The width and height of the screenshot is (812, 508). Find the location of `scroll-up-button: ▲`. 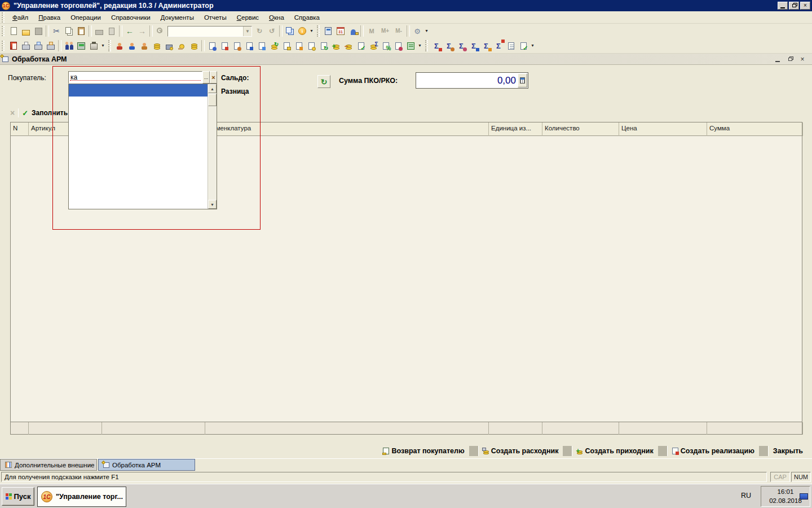

scroll-up-button: ▲ is located at coordinates (212, 89).